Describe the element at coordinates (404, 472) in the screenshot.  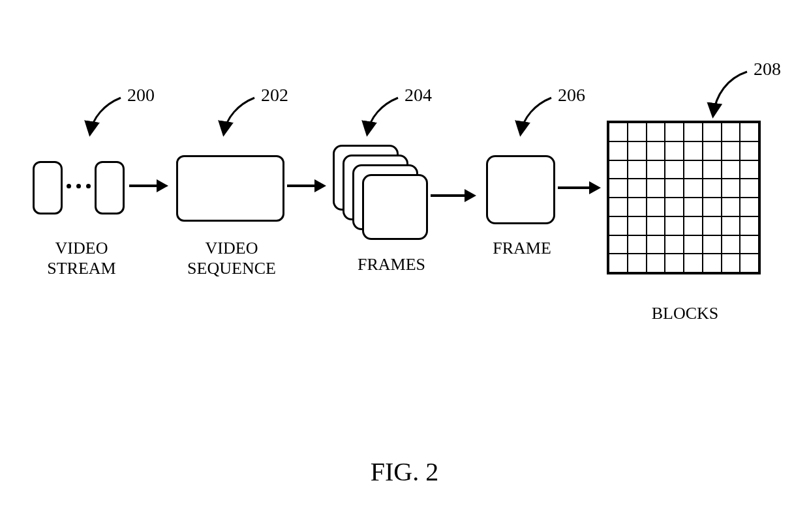
I see `figure-caption: FIG. 2` at that location.